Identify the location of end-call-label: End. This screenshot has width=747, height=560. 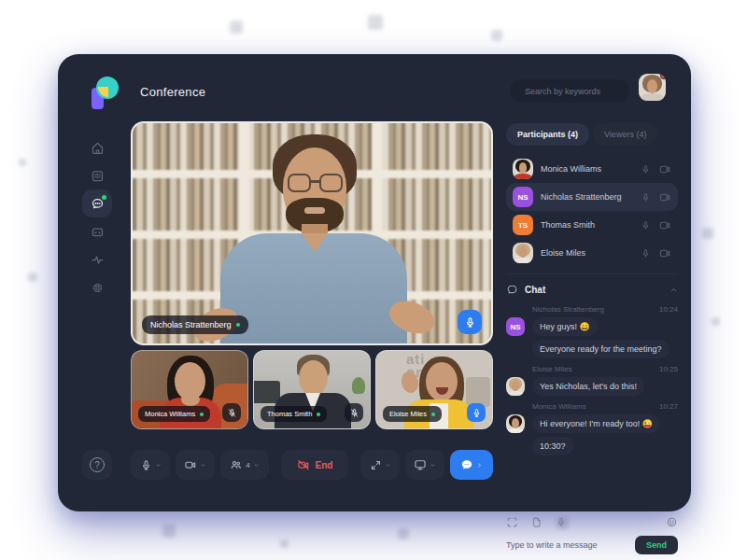
(325, 465).